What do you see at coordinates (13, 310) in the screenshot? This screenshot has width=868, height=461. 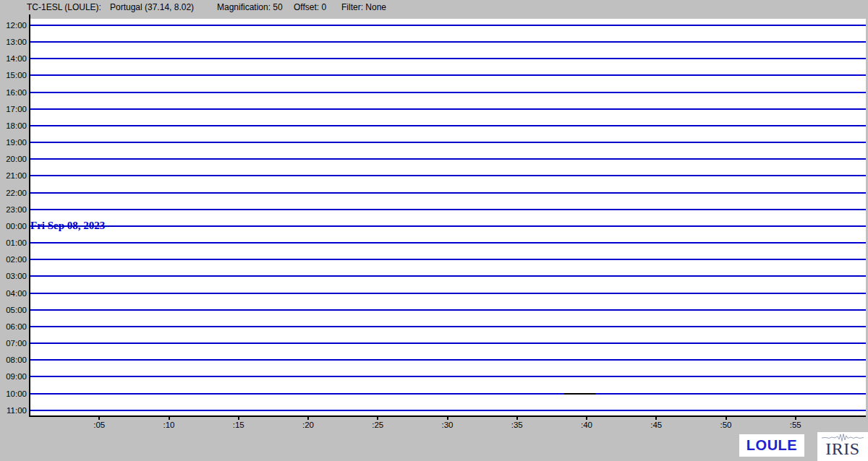 I see `time-label: 05:00` at bounding box center [13, 310].